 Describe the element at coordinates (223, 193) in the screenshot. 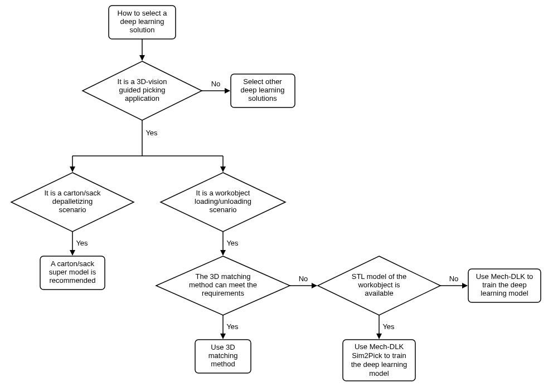

I see `node-d3-line1: It is a workobject` at that location.